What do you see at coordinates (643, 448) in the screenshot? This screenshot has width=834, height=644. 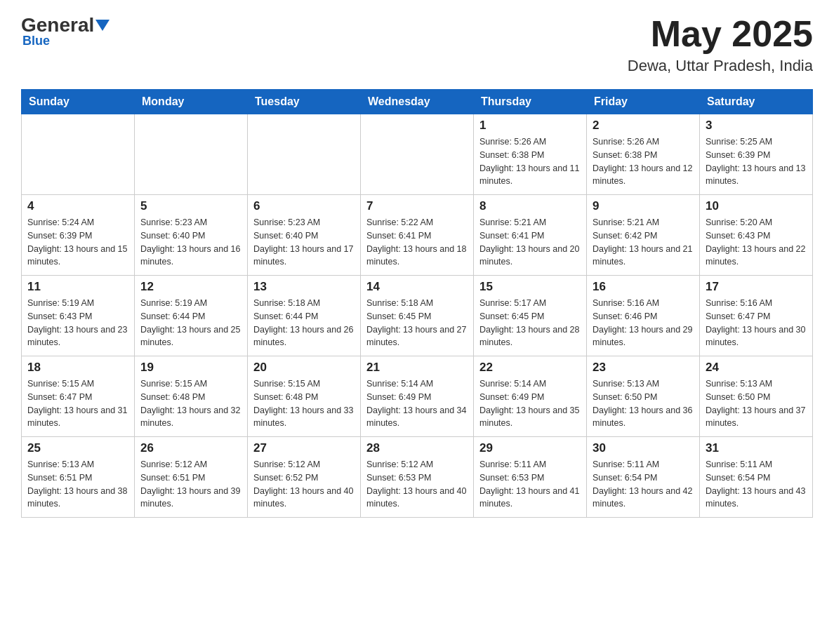 I see `day-number: 30` at bounding box center [643, 448].